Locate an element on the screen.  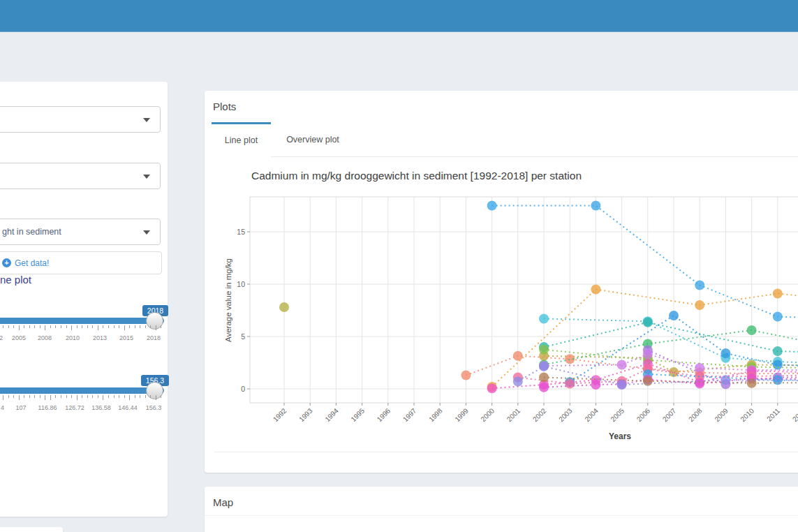
slider-tick-label: 4 is located at coordinates (3, 408).